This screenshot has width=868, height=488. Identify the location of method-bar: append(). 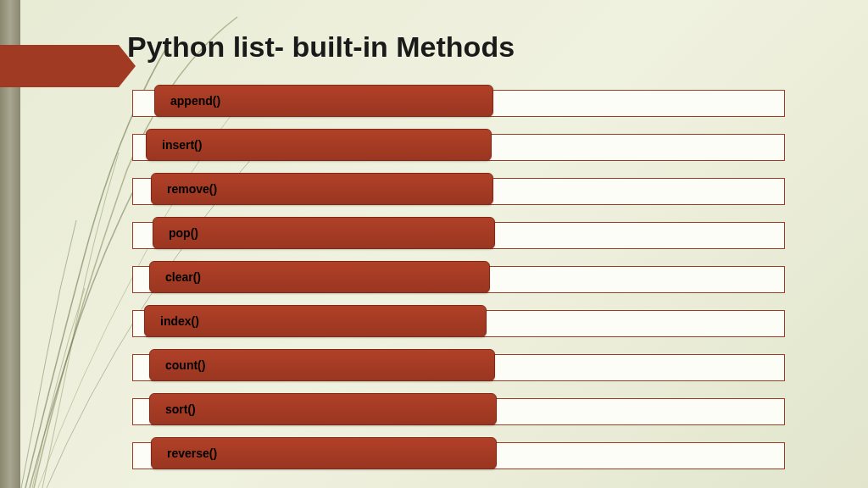
(324, 101).